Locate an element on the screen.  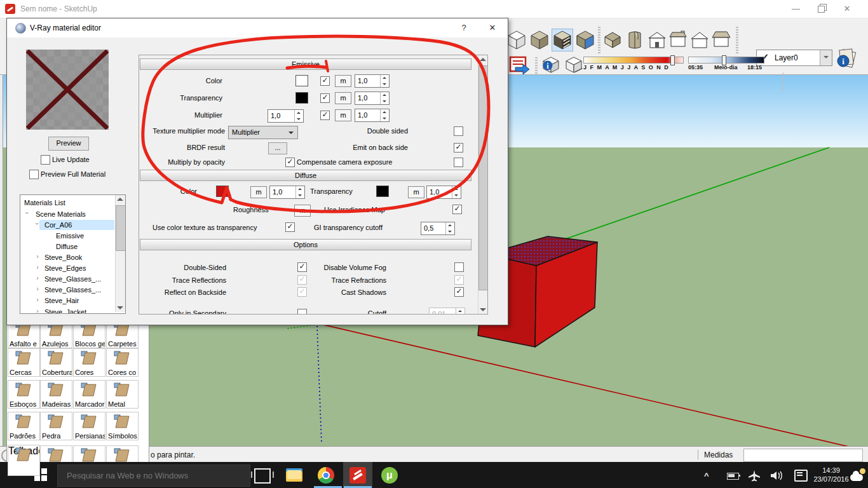
layer-dropdown: ✓ Layer0 is located at coordinates (794, 58).